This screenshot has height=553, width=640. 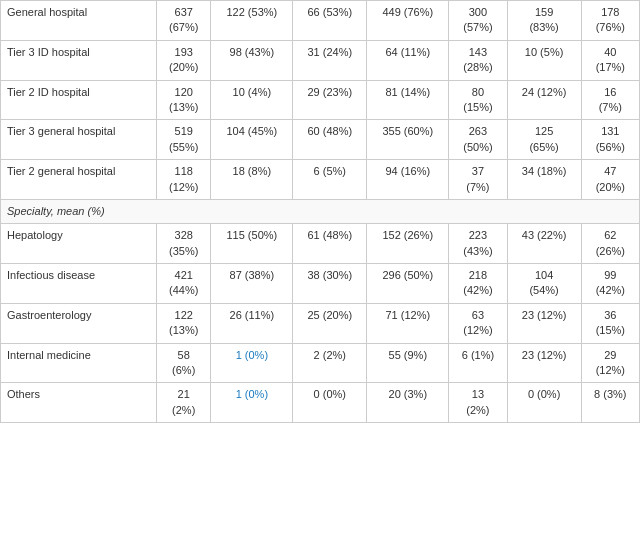 What do you see at coordinates (252, 244) in the screenshot?
I see `col2-cell: 115 (50%)` at bounding box center [252, 244].